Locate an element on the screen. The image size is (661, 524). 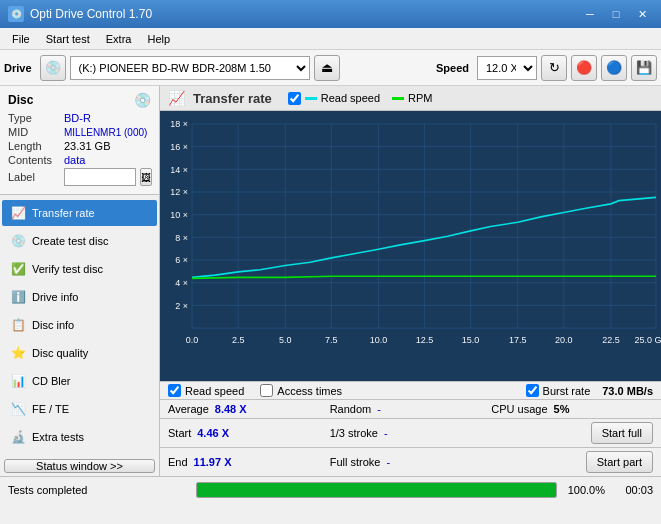
nav-cd-bler: 📊 CD Bler is located at coordinates (80, 381).